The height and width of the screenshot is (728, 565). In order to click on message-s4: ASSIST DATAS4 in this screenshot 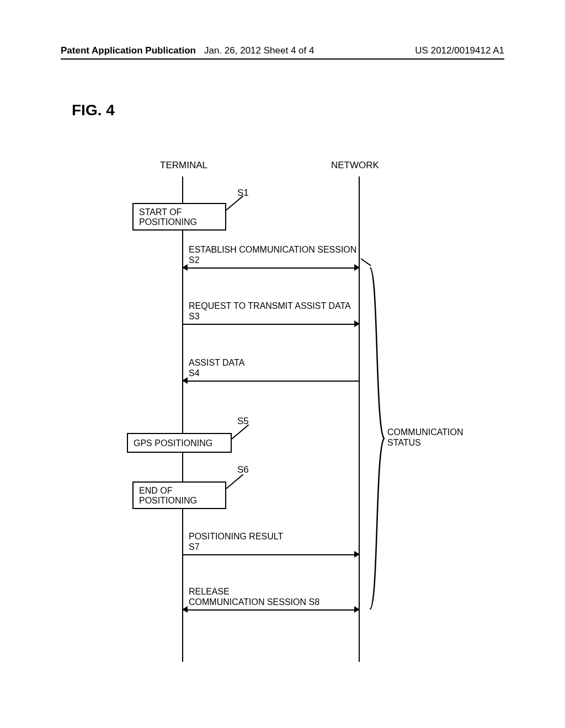, I will do `click(271, 381)`.